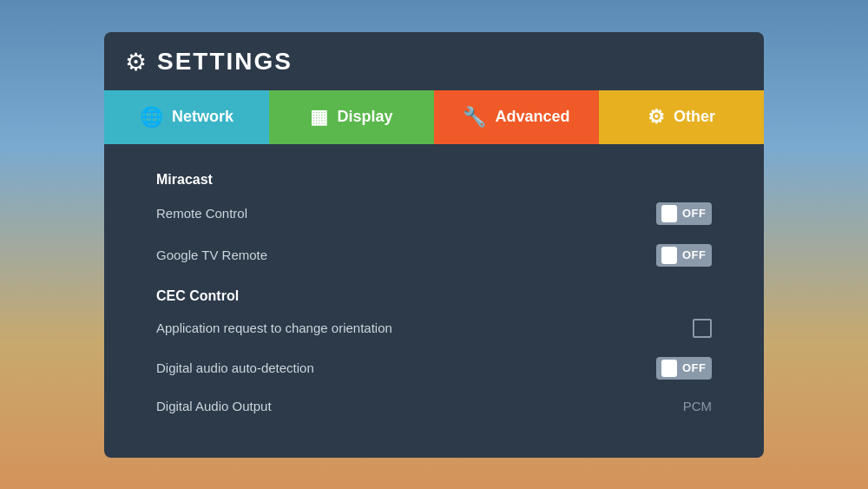  Describe the element at coordinates (694, 368) in the screenshot. I see `digital-audio-detect-toggle-label: OFF` at that location.